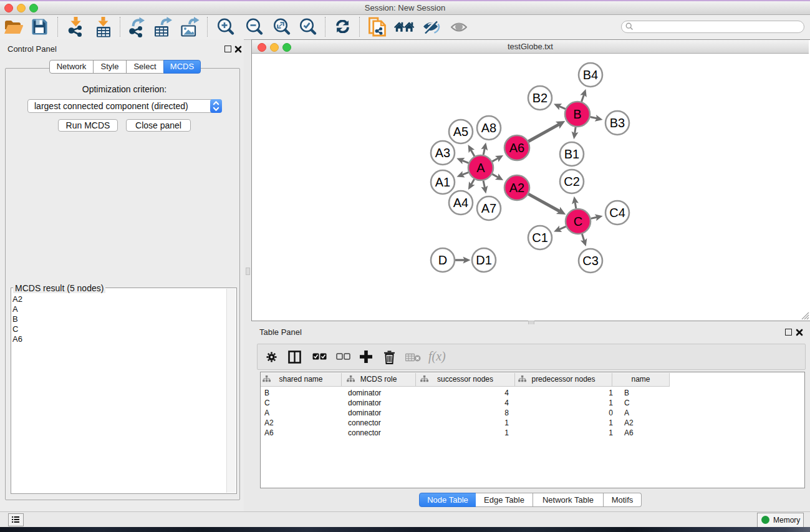 This screenshot has width=810, height=532. What do you see at coordinates (443, 260) in the screenshot?
I see `svg-text: D` at bounding box center [443, 260].